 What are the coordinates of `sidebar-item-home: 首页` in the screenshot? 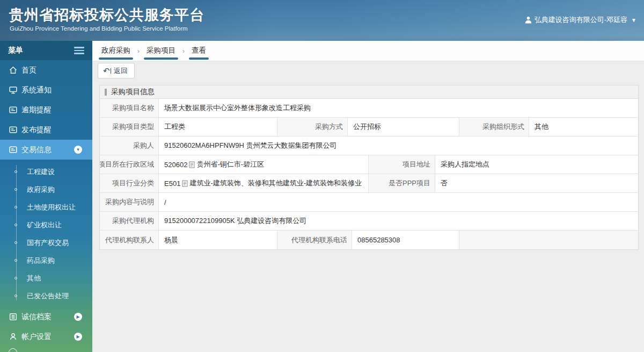 It's located at (46, 70).